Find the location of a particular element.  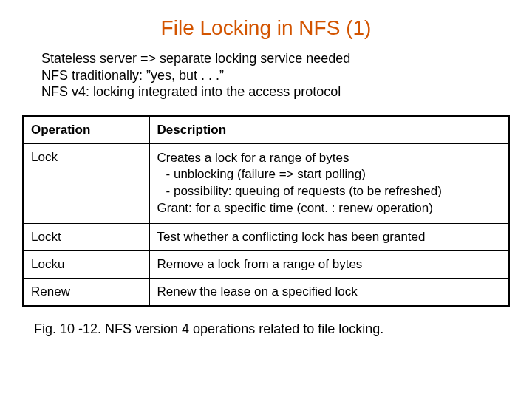

lock-desc-line-3: - possibility: queuing of requests (to b… is located at coordinates (330, 192).